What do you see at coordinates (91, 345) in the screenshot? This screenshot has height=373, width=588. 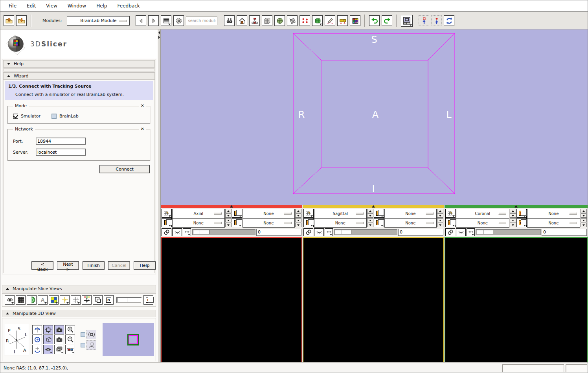 I see `rock-direction-button` at bounding box center [91, 345].